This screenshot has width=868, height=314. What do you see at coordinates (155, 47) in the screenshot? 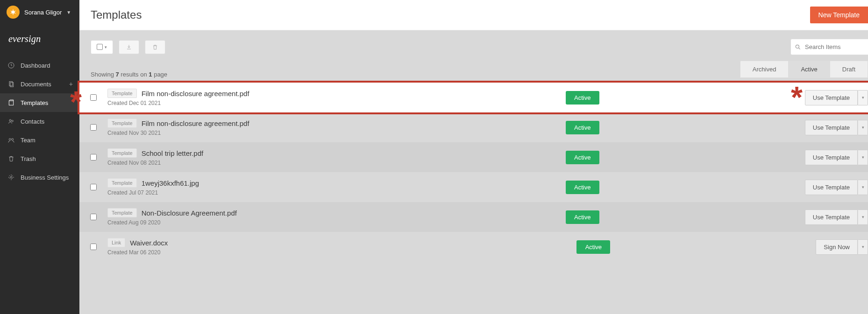
I see `delete-button` at bounding box center [155, 47].